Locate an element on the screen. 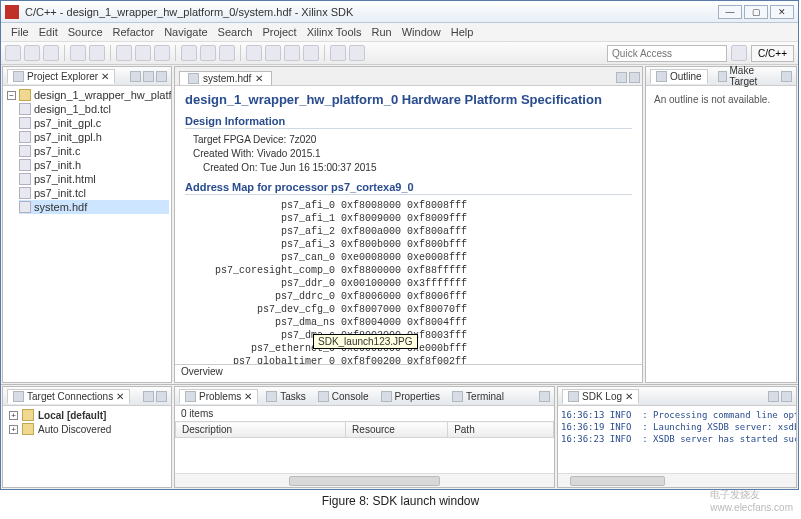  menu-navigate: Navigate is located at coordinates (186, 32).